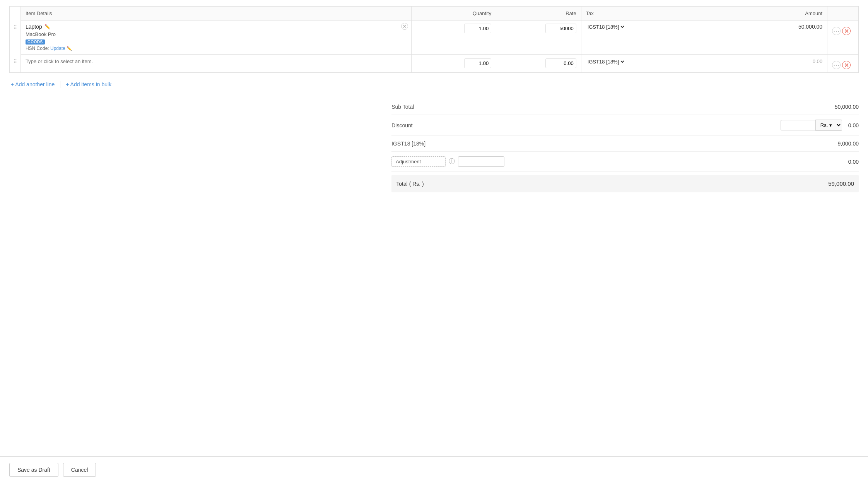 The height and width of the screenshot is (483, 868). What do you see at coordinates (798, 125) in the screenshot?
I see `discount-amount-input` at bounding box center [798, 125].